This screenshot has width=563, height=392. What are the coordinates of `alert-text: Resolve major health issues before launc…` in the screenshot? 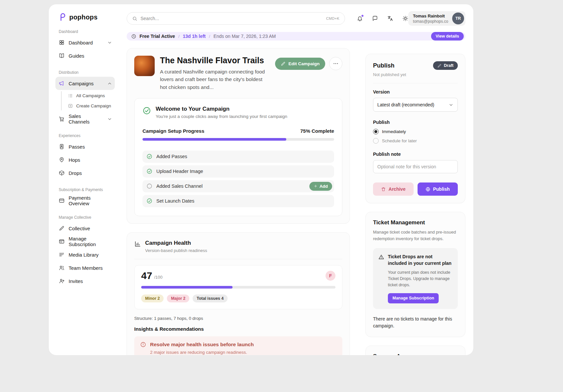 It's located at (202, 348).